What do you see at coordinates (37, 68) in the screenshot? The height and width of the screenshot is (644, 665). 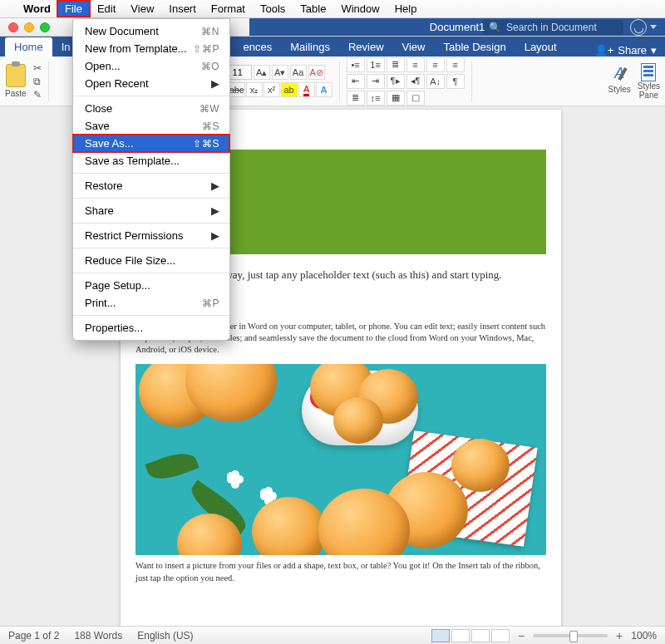 I see `cut-icon: ✂` at bounding box center [37, 68].